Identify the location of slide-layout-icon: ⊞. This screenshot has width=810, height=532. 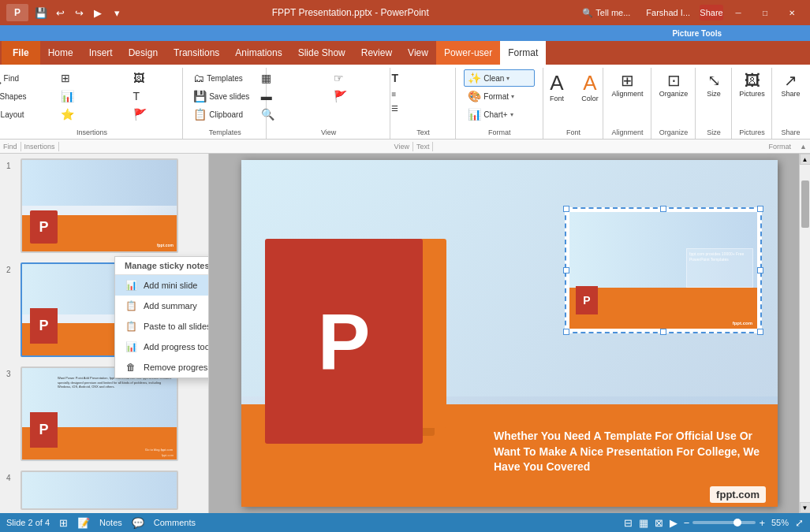
(63, 523).